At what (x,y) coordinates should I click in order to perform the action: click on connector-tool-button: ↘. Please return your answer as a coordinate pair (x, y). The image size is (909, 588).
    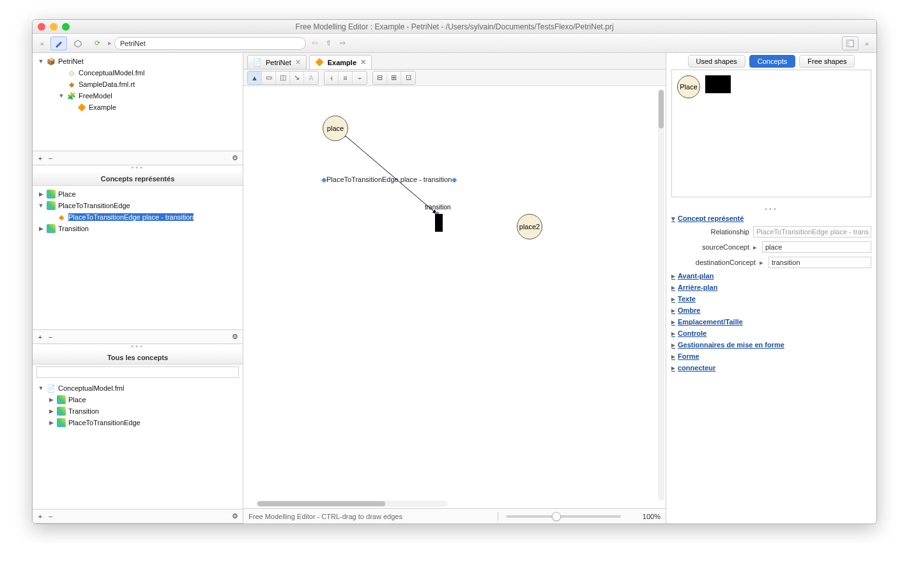
    Looking at the image, I should click on (297, 78).